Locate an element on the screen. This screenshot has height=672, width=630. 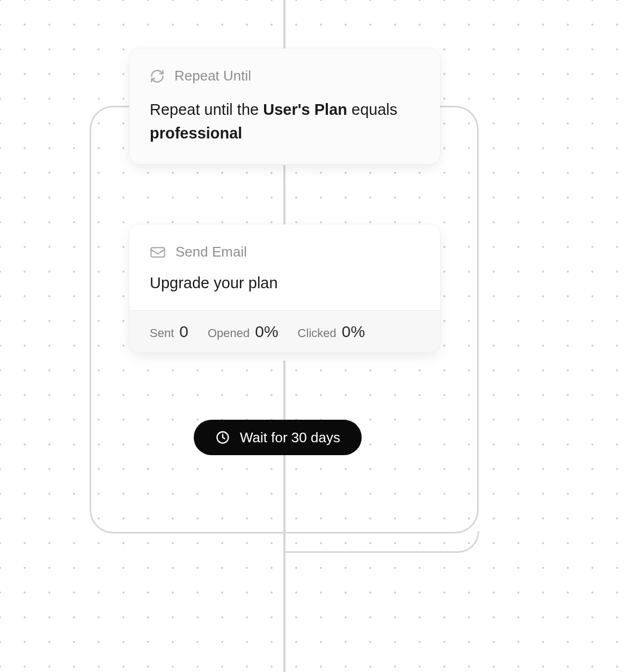
email-subject: Upgrade your plan is located at coordinates (284, 283).